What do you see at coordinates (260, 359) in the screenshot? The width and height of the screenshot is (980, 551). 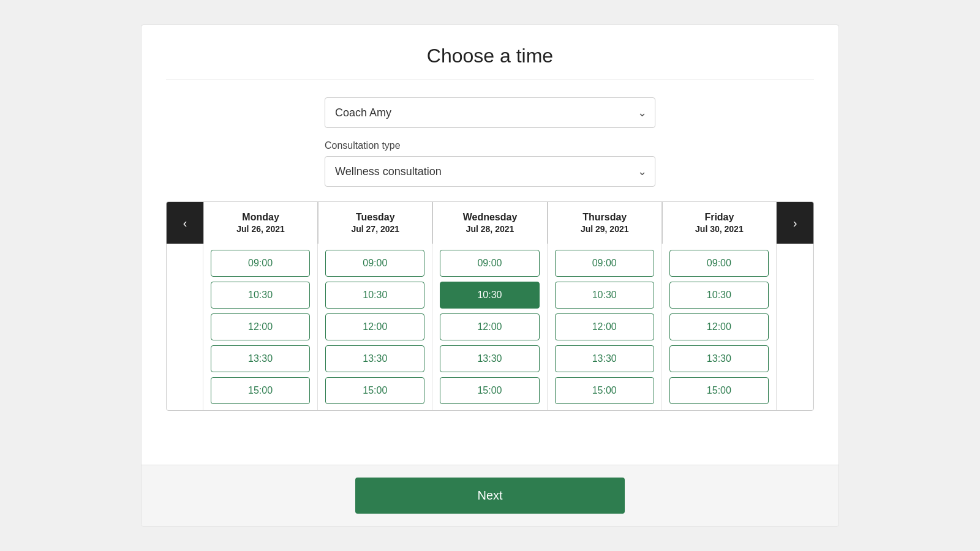 I see `time-slot-monday-1330: 13:30` at bounding box center [260, 359].